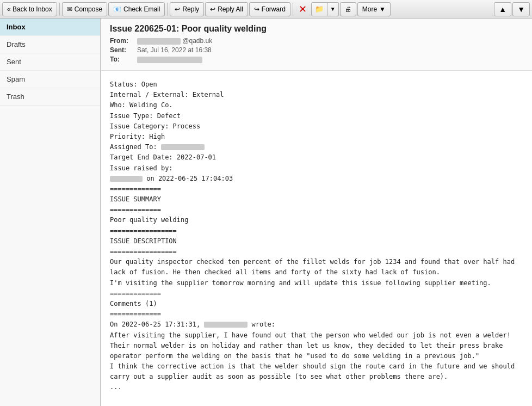 This screenshot has width=532, height=406. I want to click on reply-all-label: Reply All, so click(231, 9).